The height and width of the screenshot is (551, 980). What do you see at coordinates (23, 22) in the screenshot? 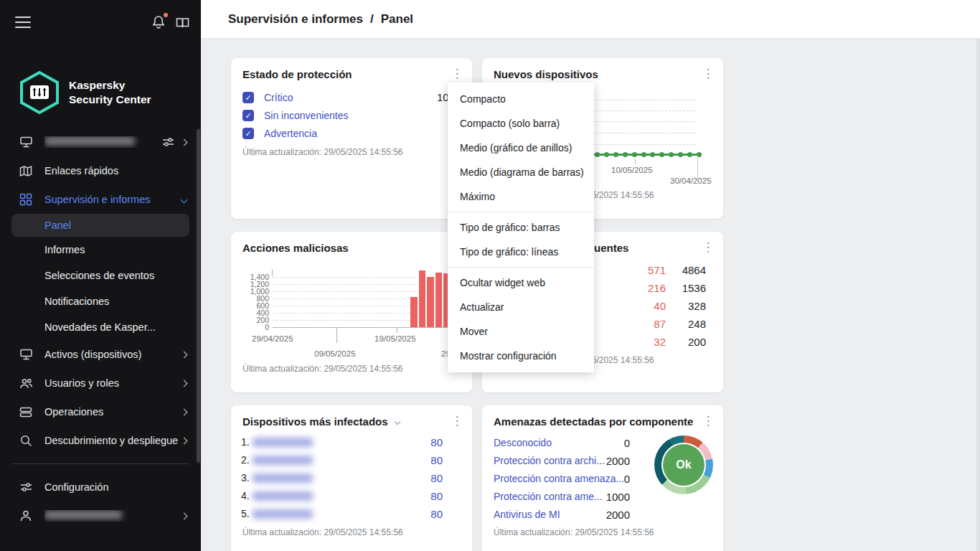
I see `menu-toggle-icon` at bounding box center [23, 22].